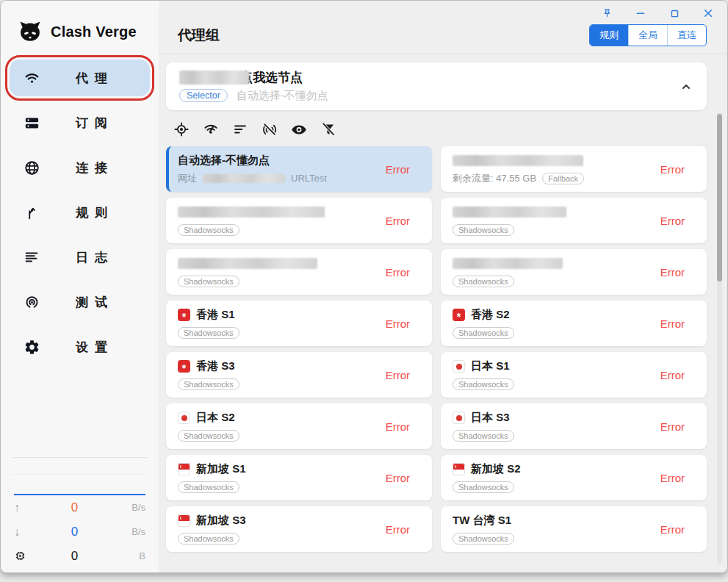 This screenshot has height=582, width=728. I want to click on visibility-icon, so click(299, 129).